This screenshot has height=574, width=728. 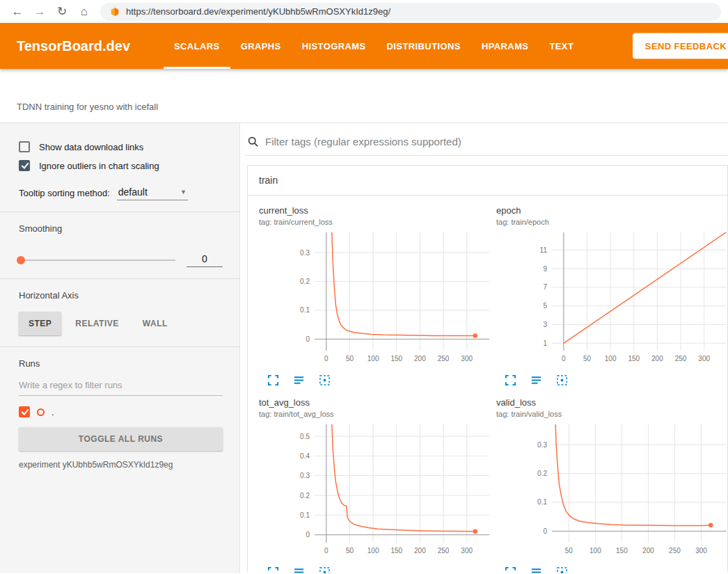 What do you see at coordinates (17, 12) in the screenshot?
I see `back-arrow-icon: ←` at bounding box center [17, 12].